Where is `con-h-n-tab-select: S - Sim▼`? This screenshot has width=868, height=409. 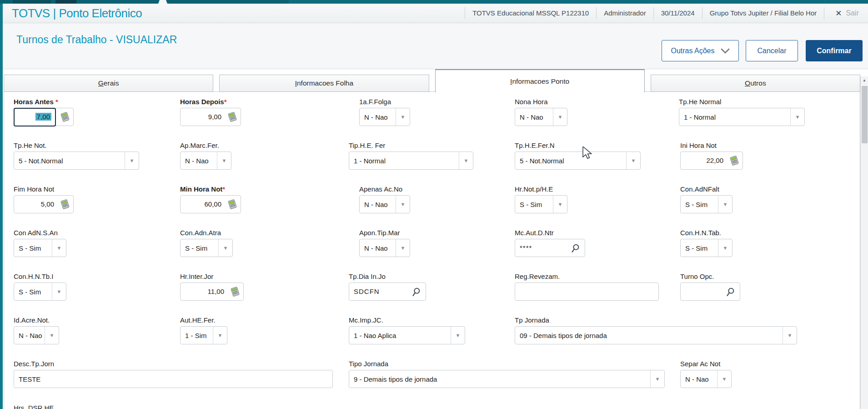
con-h-n-tab-select: S - Sim▼ is located at coordinates (707, 248).